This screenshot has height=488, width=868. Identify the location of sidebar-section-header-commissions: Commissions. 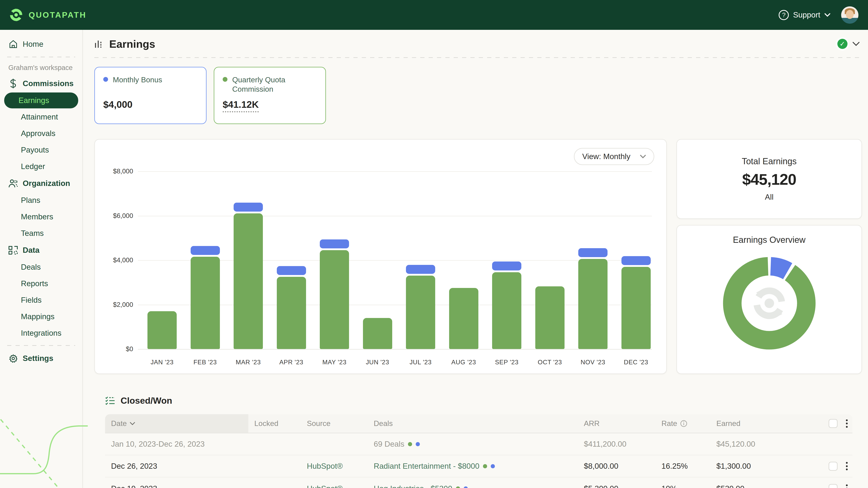
(41, 84).